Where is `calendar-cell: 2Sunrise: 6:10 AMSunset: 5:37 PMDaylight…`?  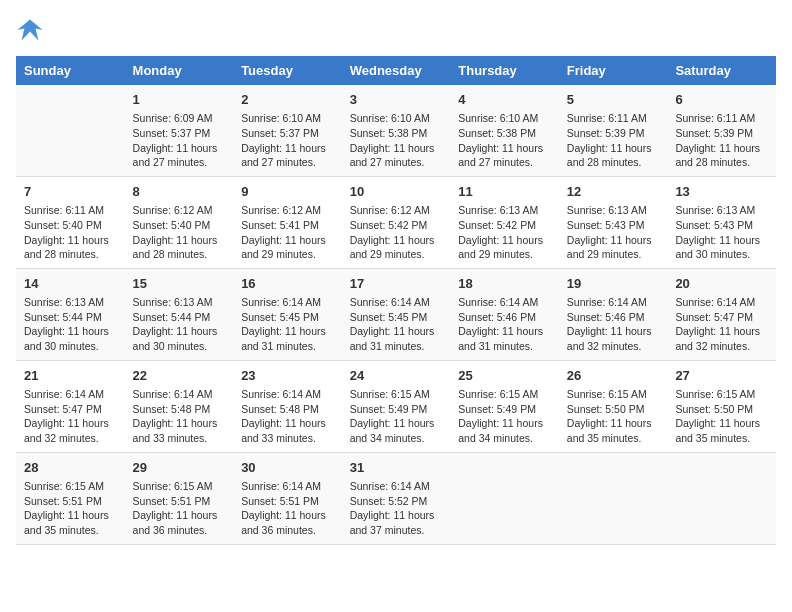
calendar-cell: 2Sunrise: 6:10 AMSunset: 5:37 PMDaylight… is located at coordinates (288, 130).